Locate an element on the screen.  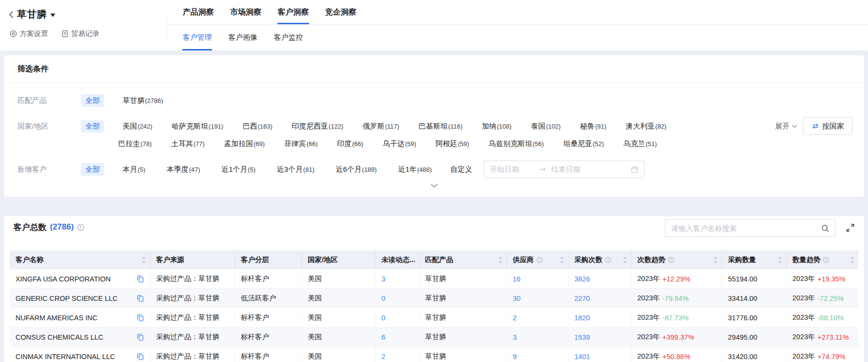
customer-search-box is located at coordinates (750, 228).